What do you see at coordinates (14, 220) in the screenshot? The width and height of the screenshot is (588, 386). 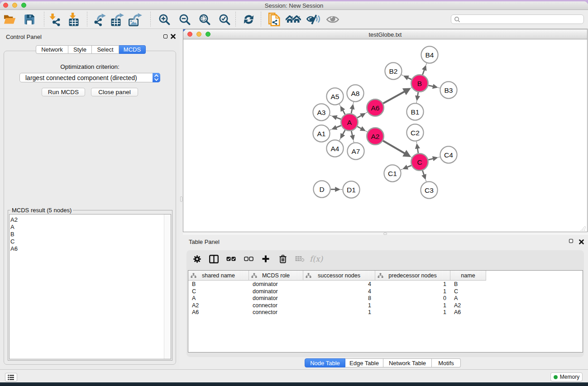 I see `result-item: A2` at bounding box center [14, 220].